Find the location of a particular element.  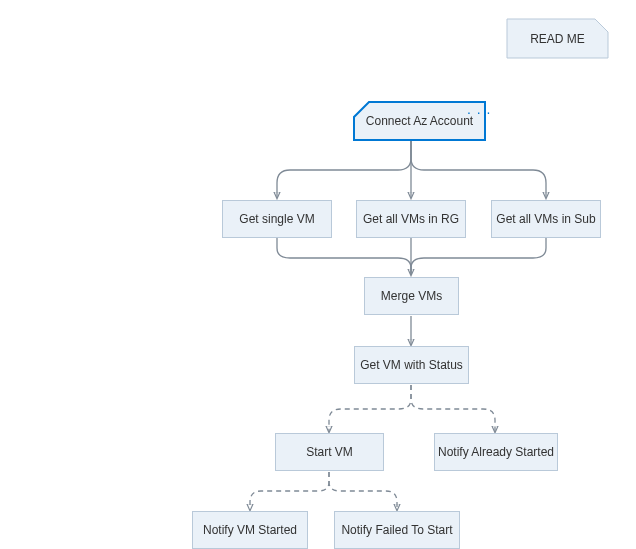

notify-already-started-label: Notify Already Started is located at coordinates (496, 452).